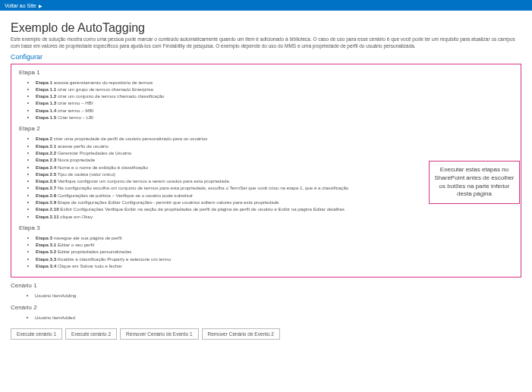  What do you see at coordinates (36, 334) in the screenshot?
I see `execute-scenario-1-button: Execute cenário 1` at bounding box center [36, 334].